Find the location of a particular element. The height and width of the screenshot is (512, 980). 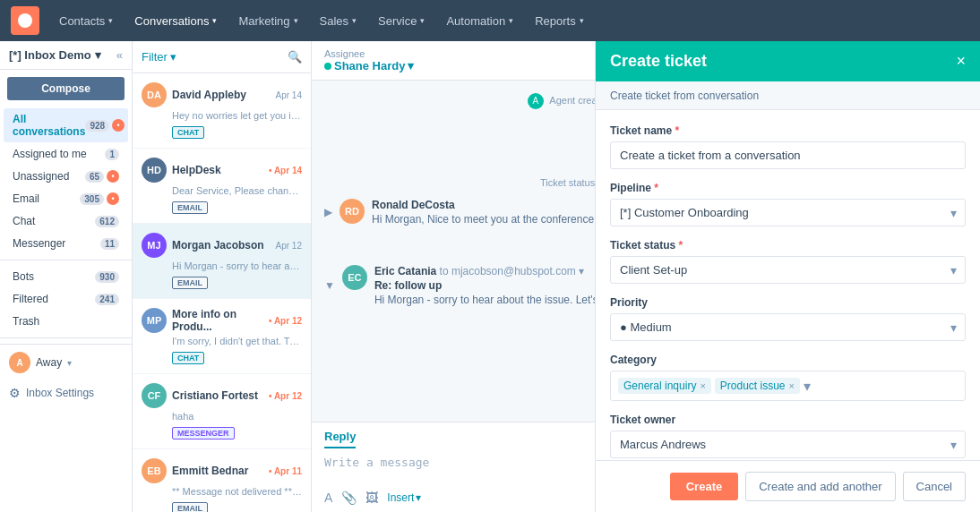

expand-thread-icon: ▶ is located at coordinates (328, 212).